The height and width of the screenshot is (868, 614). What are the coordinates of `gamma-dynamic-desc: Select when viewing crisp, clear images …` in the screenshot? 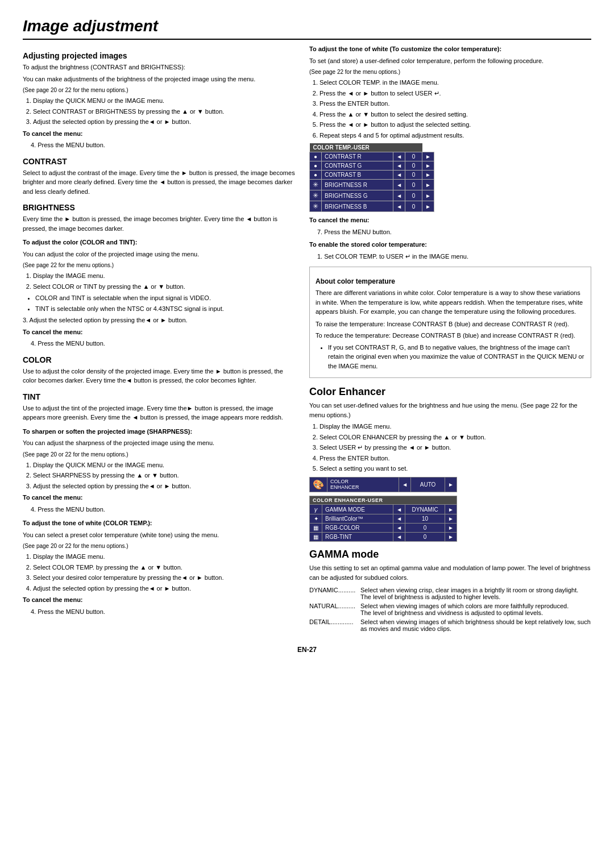 It's located at (476, 593).